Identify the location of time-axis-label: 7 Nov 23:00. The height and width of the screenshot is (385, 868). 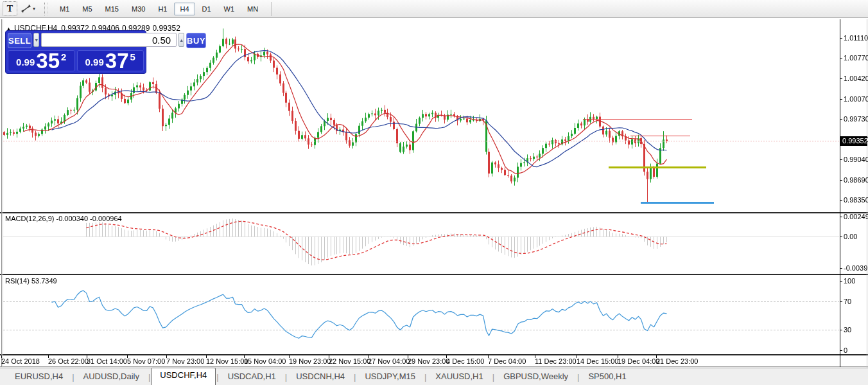
(185, 361).